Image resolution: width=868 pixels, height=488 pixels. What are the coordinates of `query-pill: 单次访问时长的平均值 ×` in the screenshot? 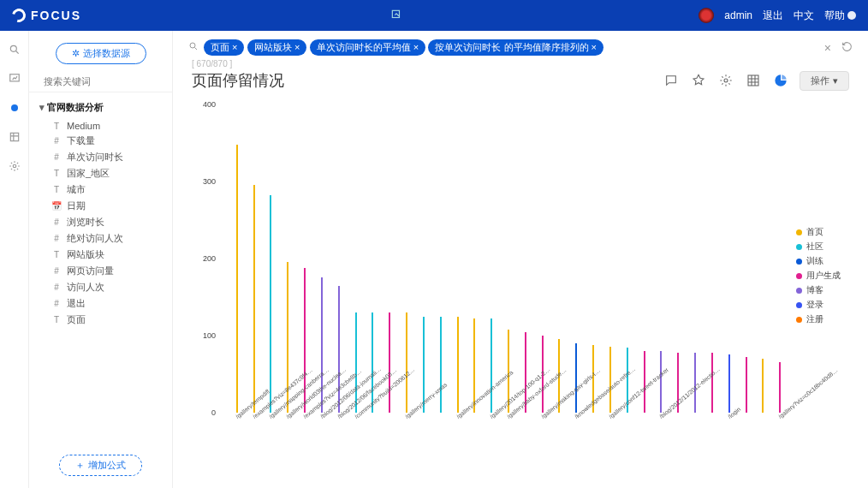 It's located at (368, 48).